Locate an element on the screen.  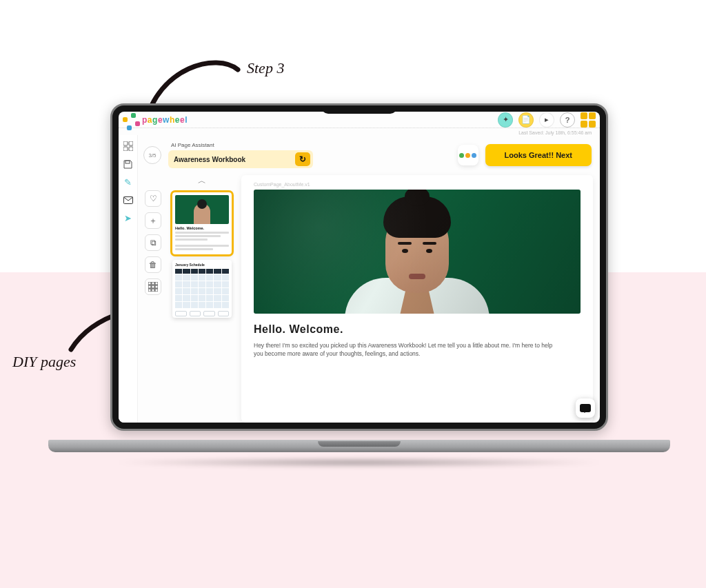
thumb2-title: January Schedule is located at coordinates (202, 265).